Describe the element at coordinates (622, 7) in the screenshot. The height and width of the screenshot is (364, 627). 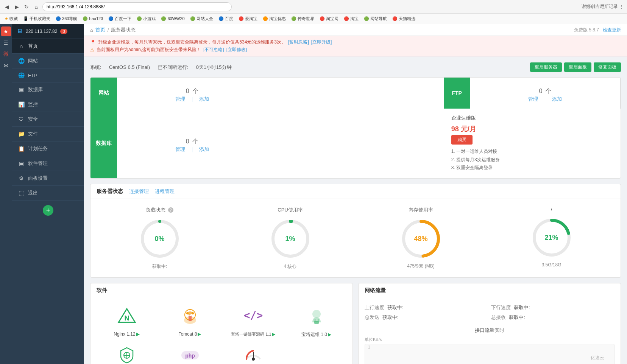
I see `browser-menu-icon: ⋮` at that location.